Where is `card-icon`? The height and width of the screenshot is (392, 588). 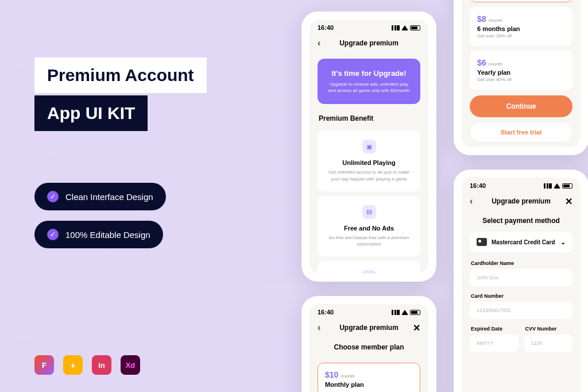 card-icon is located at coordinates (482, 242).